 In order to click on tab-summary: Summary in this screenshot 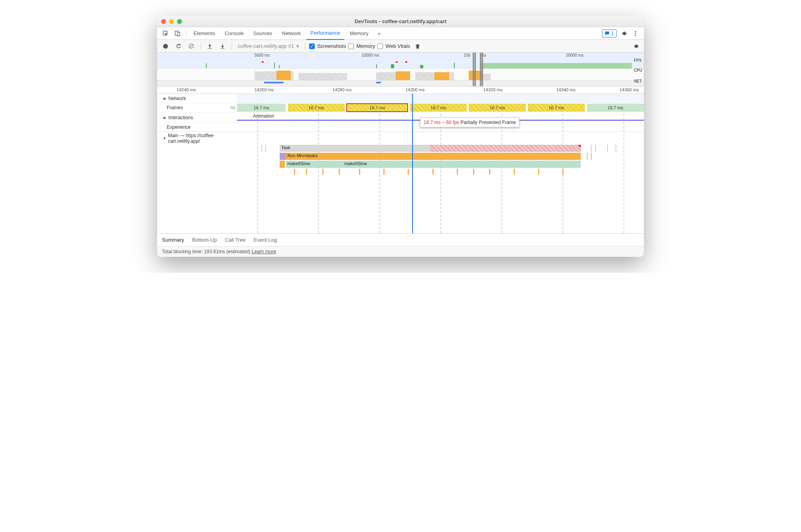, I will do `click(173, 240)`.